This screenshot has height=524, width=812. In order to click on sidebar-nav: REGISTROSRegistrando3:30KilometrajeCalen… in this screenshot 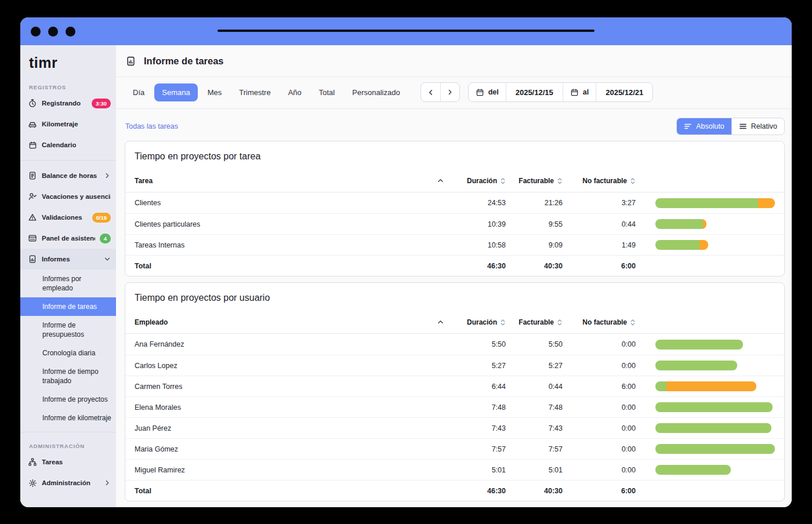, I will do `click(68, 286)`.